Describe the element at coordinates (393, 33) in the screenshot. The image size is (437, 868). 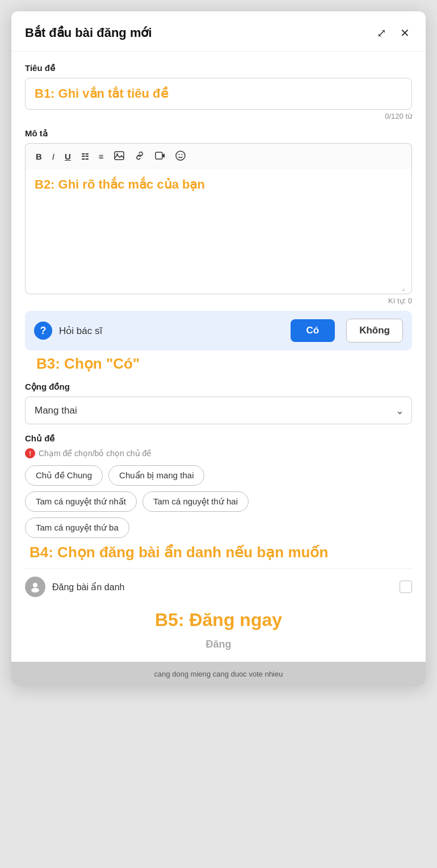
I see `header-icons: ⤢ ✕` at that location.